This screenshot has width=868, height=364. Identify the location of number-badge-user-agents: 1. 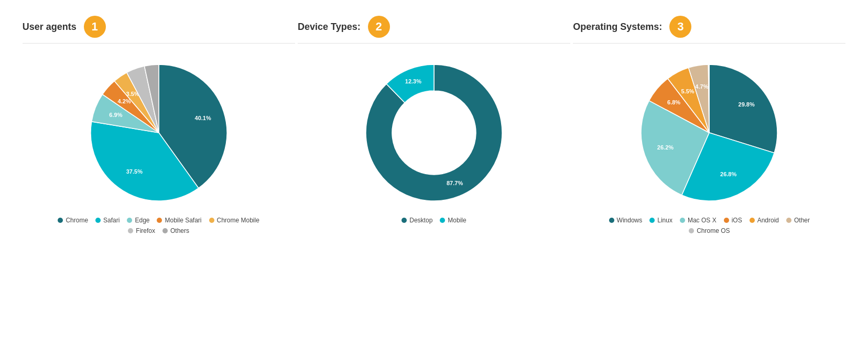
(95, 27).